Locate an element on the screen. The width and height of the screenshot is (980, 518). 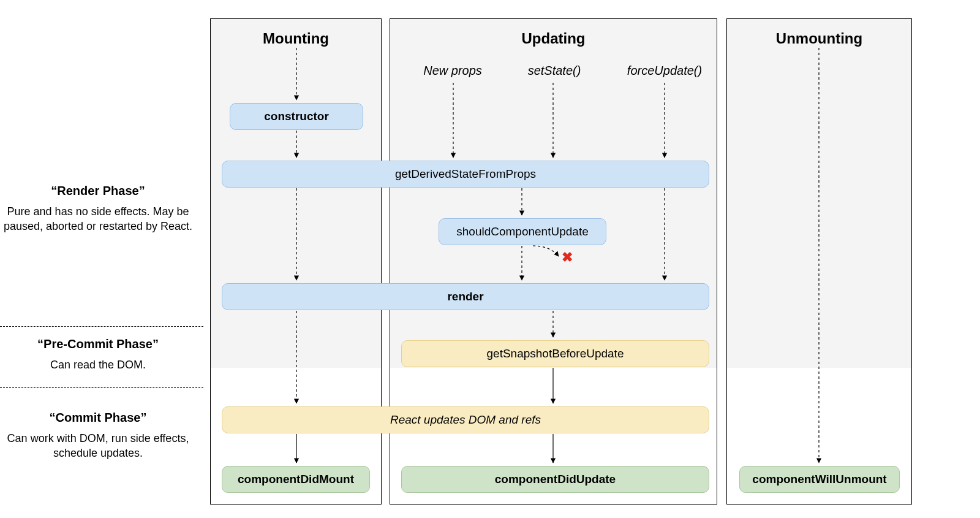
trigger-new-props: New props is located at coordinates (453, 71).